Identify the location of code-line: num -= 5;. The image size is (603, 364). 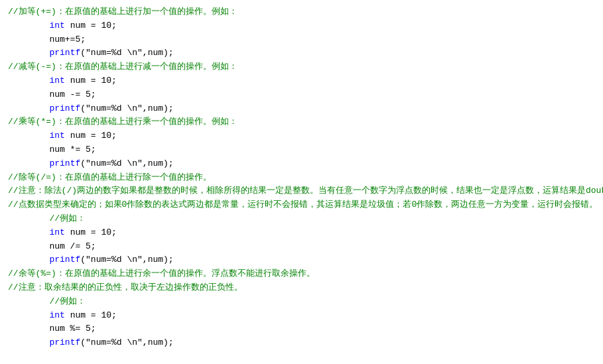
(52, 94).